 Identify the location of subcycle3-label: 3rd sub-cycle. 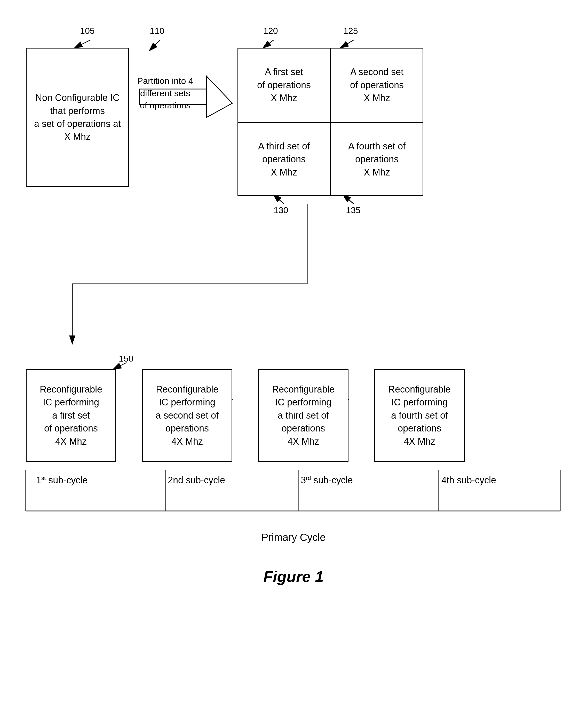
(327, 480).